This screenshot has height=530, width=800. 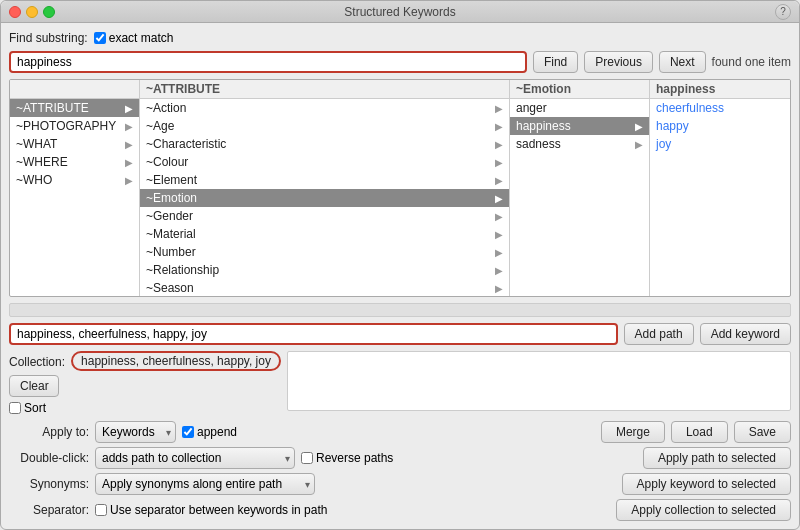 What do you see at coordinates (74, 180) in the screenshot?
I see `list-item: ~WHO ▶` at bounding box center [74, 180].